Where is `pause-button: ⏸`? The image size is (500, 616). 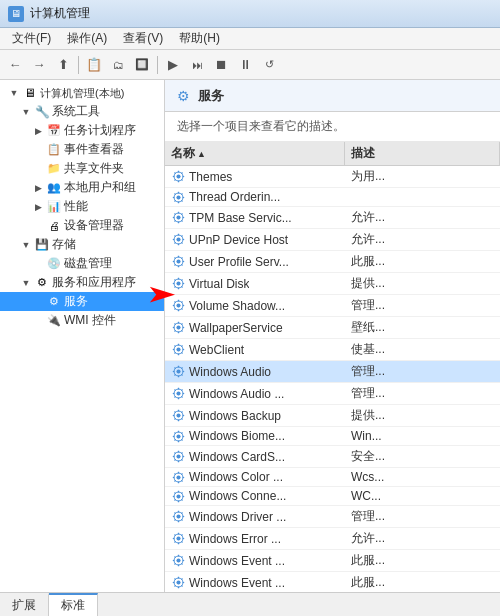
pause-button: ⏸ is located at coordinates (245, 65).